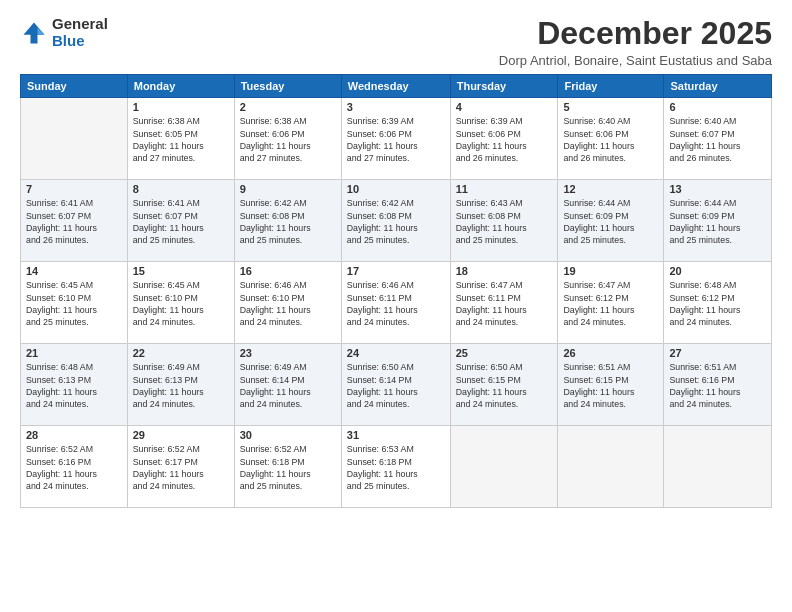 This screenshot has height=612, width=792. What do you see at coordinates (180, 139) in the screenshot?
I see `table-row: 1Sunrise: 6:38 AM Sunset: 6:05 PM Daylig…` at bounding box center [180, 139].